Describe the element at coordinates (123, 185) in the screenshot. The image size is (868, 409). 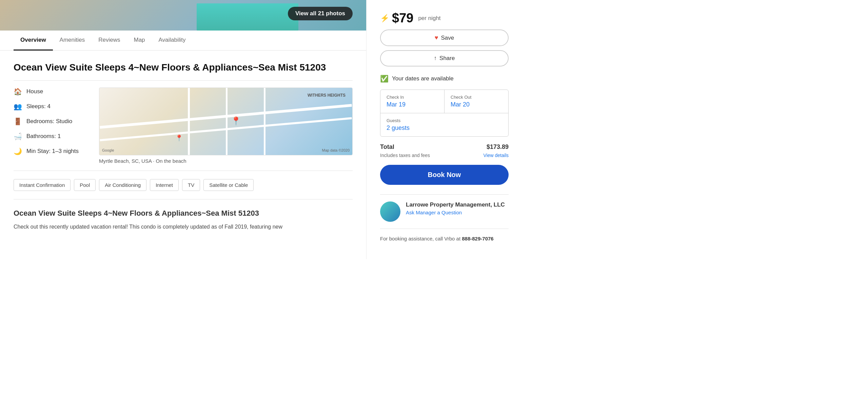
I see `amenity-air-conditioning: Air Conditioning` at that location.